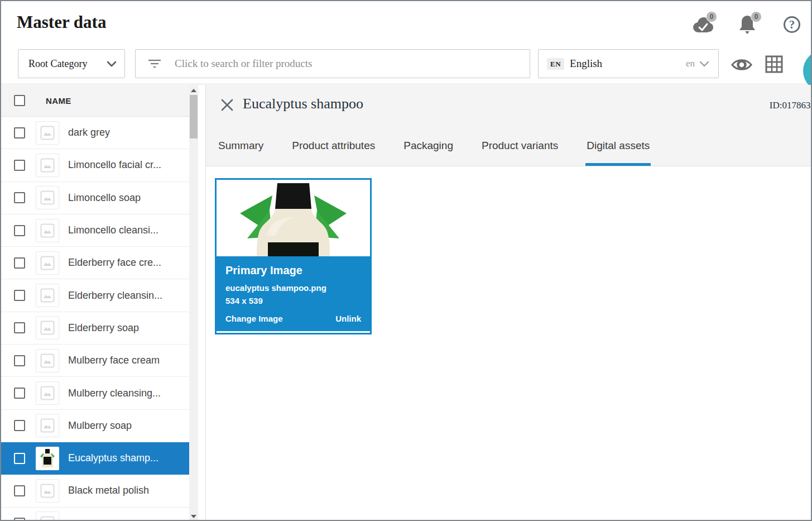  Describe the element at coordinates (59, 101) in the screenshot. I see `name-column-header: NAME` at that location.